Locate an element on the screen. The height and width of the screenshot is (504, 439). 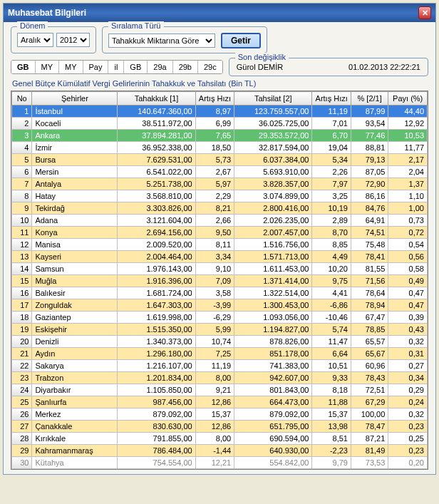
cell: -6,86 is located at coordinates (332, 305).